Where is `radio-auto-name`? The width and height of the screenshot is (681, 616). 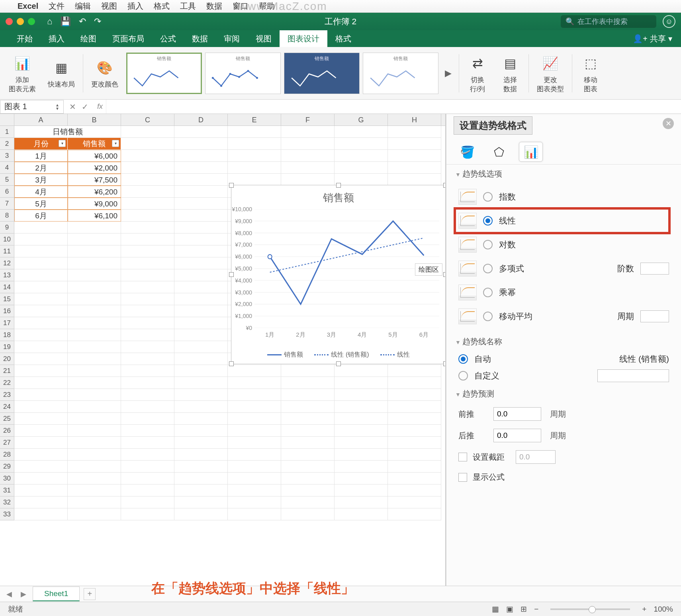 radio-auto-name is located at coordinates (463, 359).